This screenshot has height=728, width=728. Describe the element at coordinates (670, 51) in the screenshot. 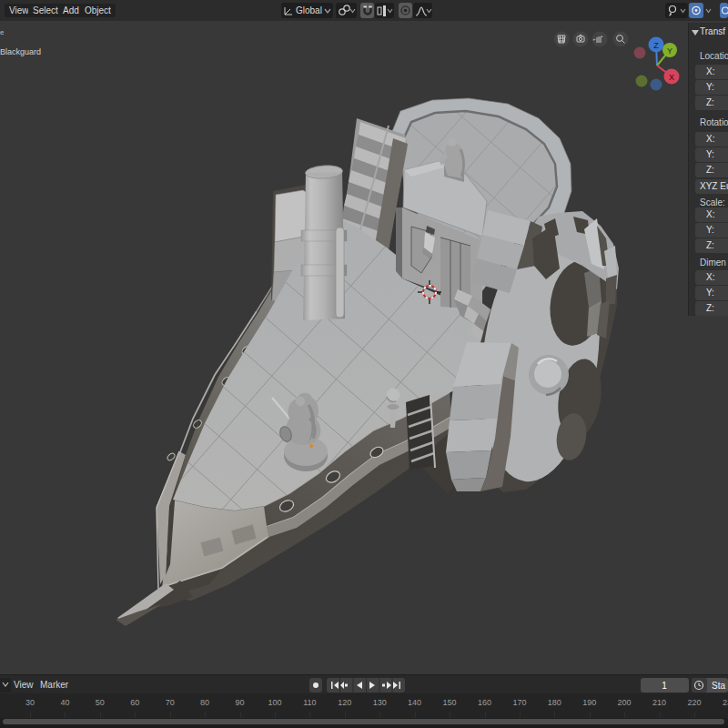

I see `svg-text: Y` at that location.